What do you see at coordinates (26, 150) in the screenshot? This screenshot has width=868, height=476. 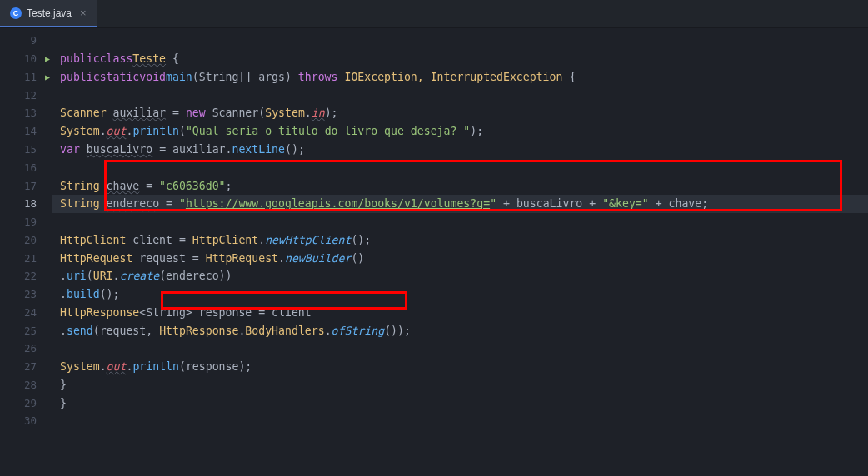 I see `line-number: 15` at bounding box center [26, 150].